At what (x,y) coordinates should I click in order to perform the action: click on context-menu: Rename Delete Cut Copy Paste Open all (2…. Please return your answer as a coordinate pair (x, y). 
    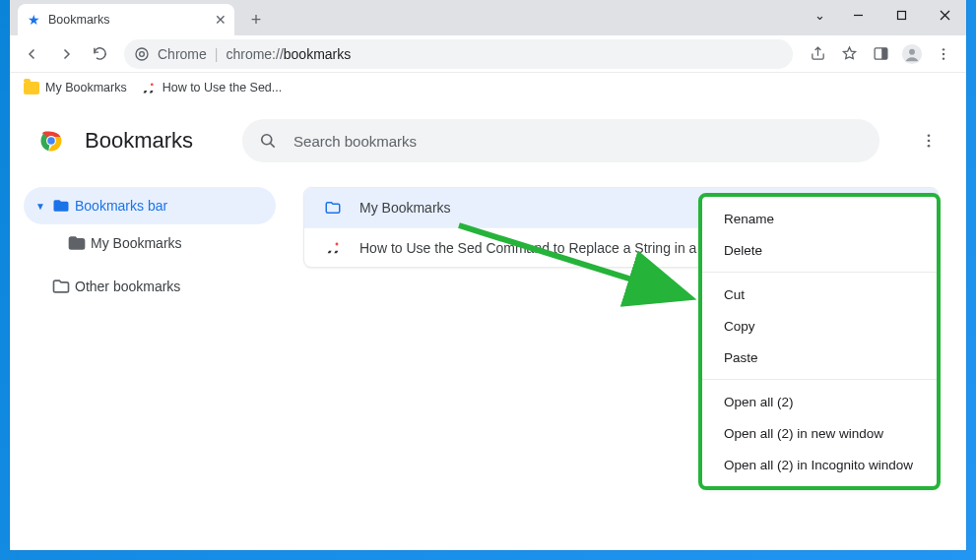
    Looking at the image, I should click on (819, 342).